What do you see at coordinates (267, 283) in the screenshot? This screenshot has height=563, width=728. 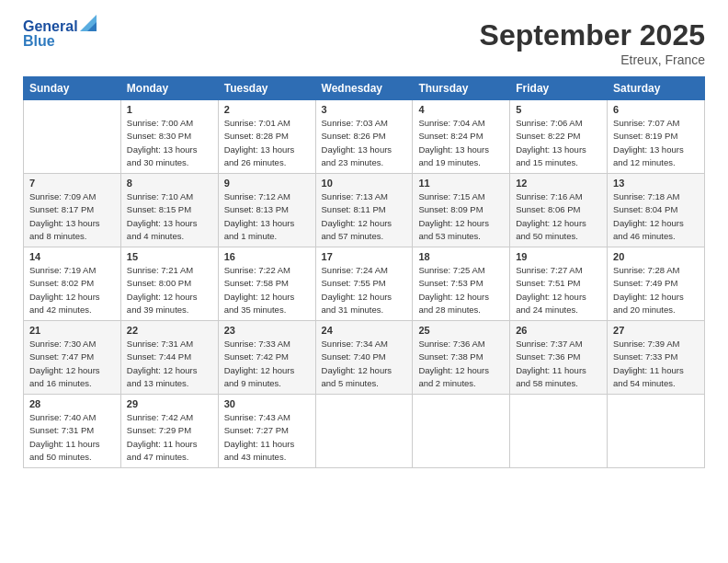 I see `sunset-text: Sunset: 7:58 PM` at bounding box center [267, 283].